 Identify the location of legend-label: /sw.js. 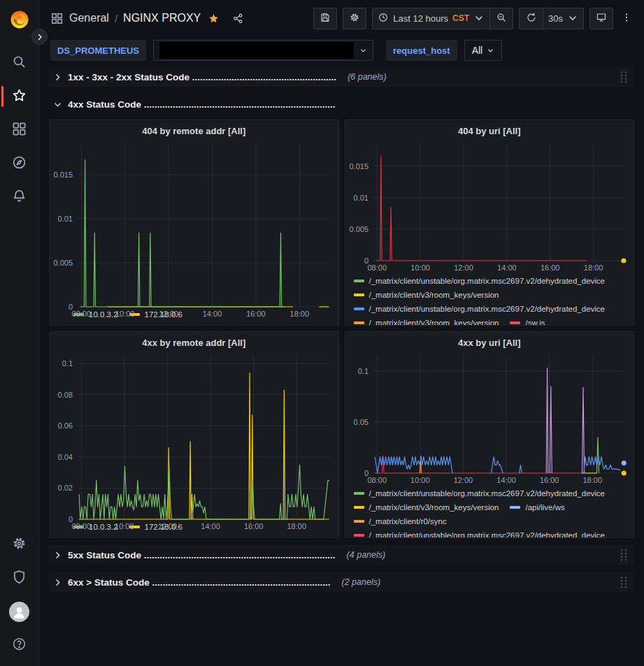
(535, 321).